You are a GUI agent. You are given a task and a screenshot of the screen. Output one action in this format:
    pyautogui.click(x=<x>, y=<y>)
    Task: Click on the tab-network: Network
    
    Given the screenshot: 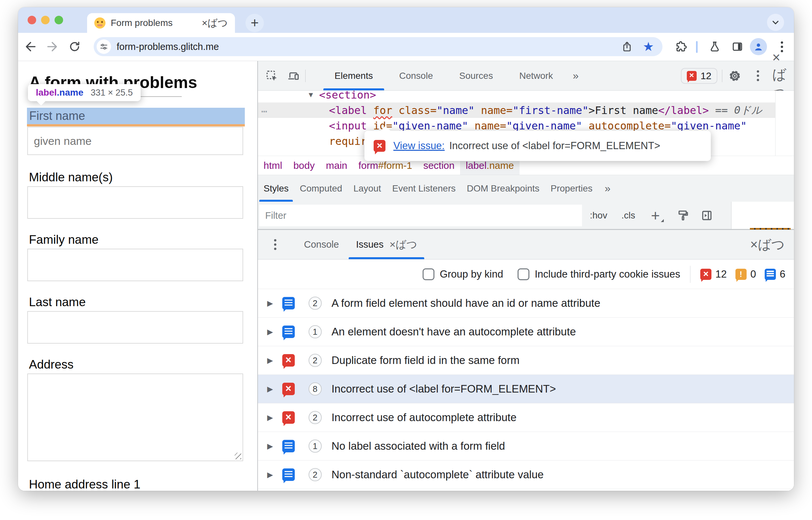 What is the action you would take?
    pyautogui.click(x=536, y=76)
    